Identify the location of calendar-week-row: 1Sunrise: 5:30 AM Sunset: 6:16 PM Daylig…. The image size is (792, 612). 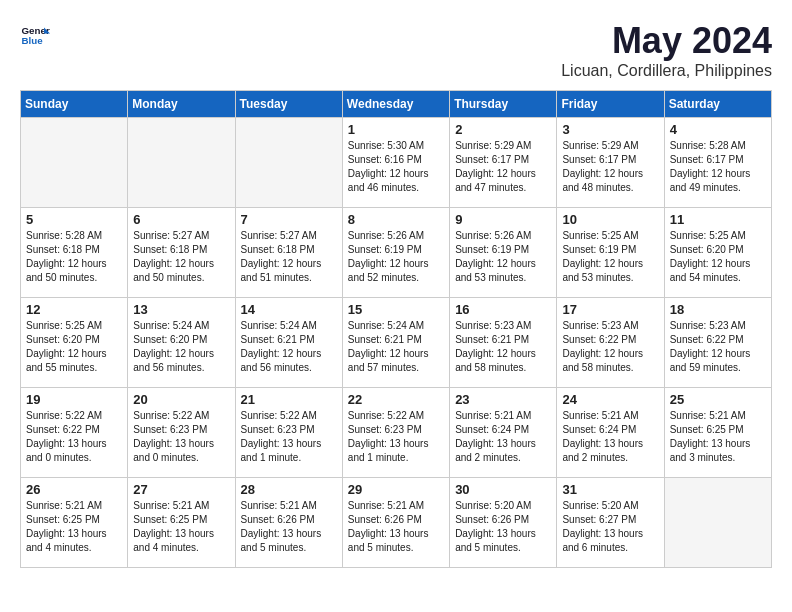
(396, 163).